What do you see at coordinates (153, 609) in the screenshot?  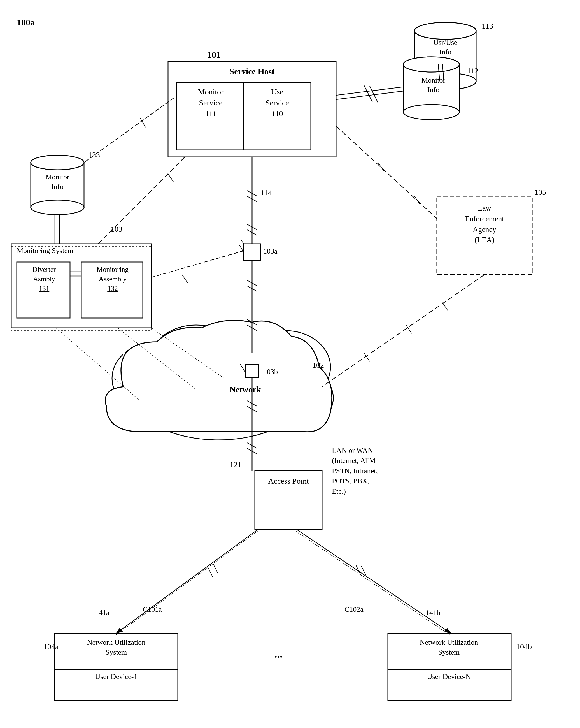 I see `c101a-label: C101a` at bounding box center [153, 609].